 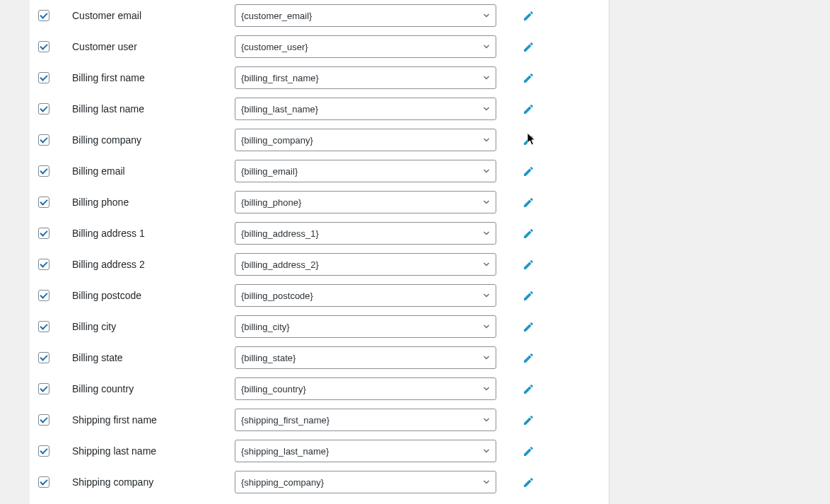 What do you see at coordinates (366, 264) in the screenshot?
I see `field-value-select: {billing_address_2}` at bounding box center [366, 264].